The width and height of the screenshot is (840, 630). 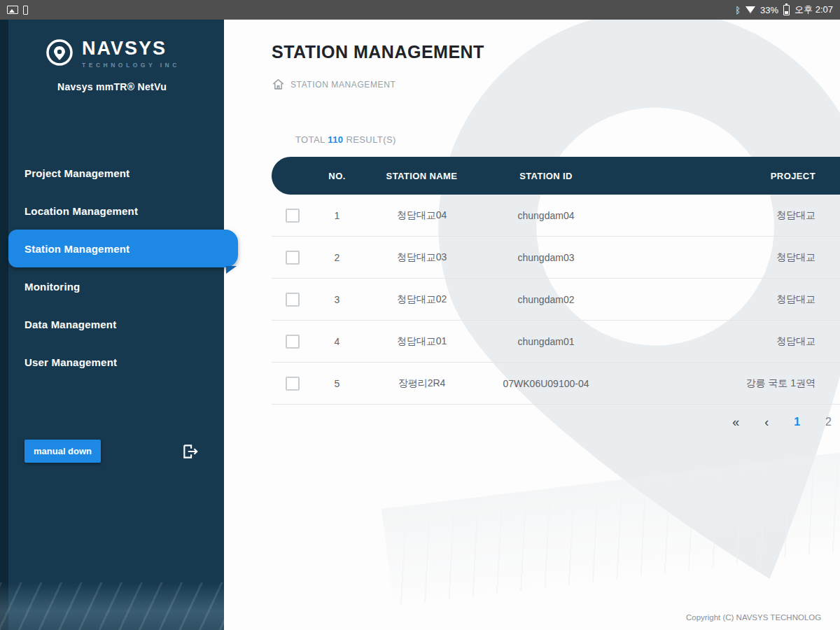 What do you see at coordinates (556, 258) in the screenshot?
I see `table-row: 2청담대교03chungdam03청담대교` at bounding box center [556, 258].